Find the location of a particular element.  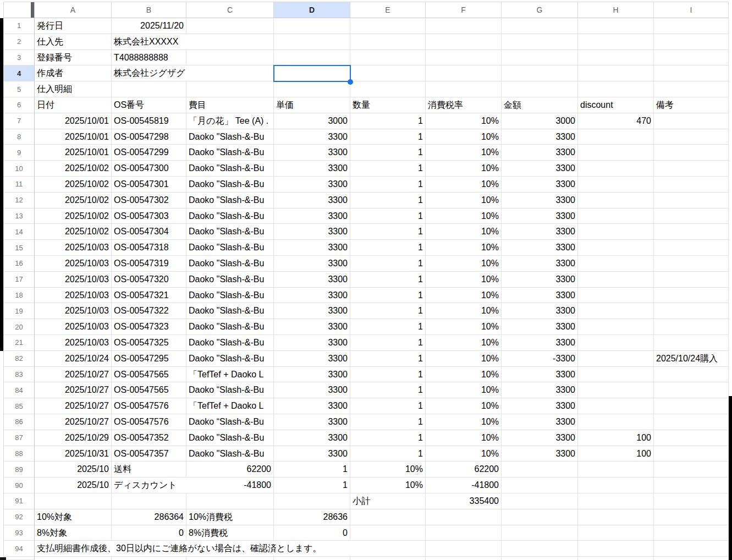

cell-B3: T4088888888 is located at coordinates (149, 58).